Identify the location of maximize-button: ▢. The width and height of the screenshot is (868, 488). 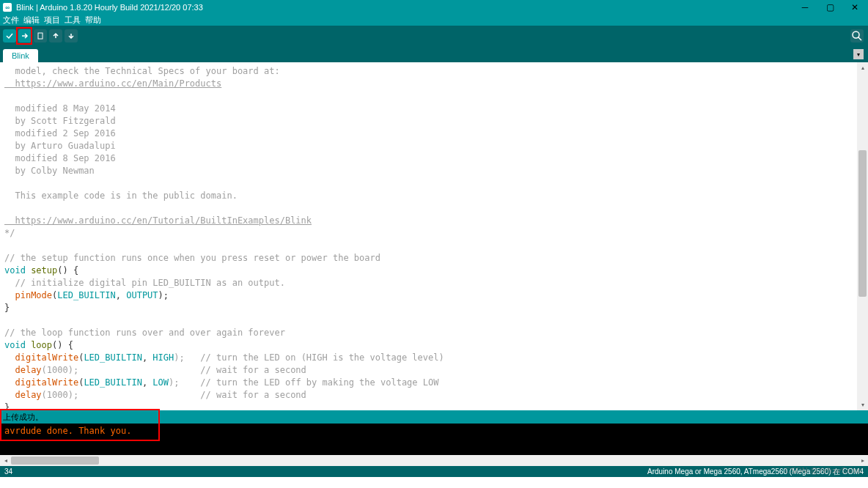
(830, 7).